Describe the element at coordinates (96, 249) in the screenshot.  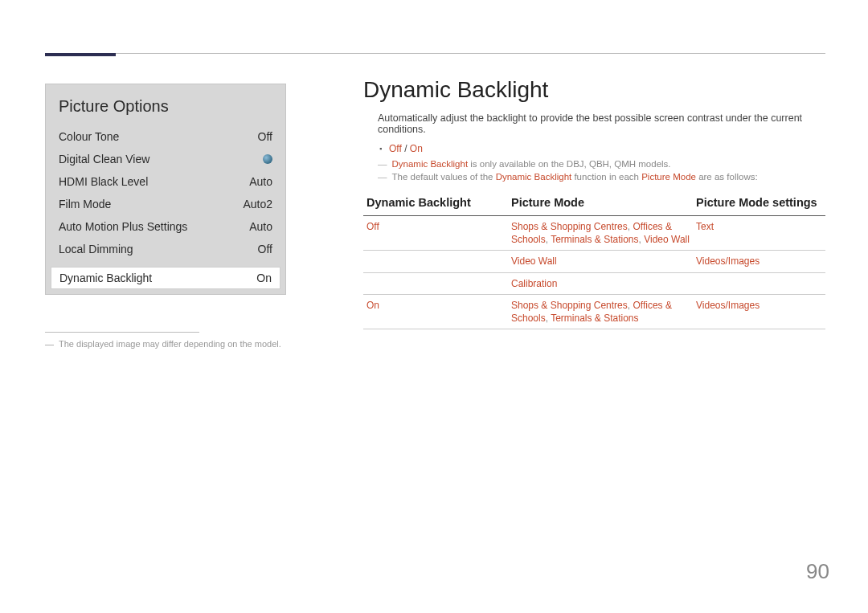
I see `option-label: Local Dimming` at that location.